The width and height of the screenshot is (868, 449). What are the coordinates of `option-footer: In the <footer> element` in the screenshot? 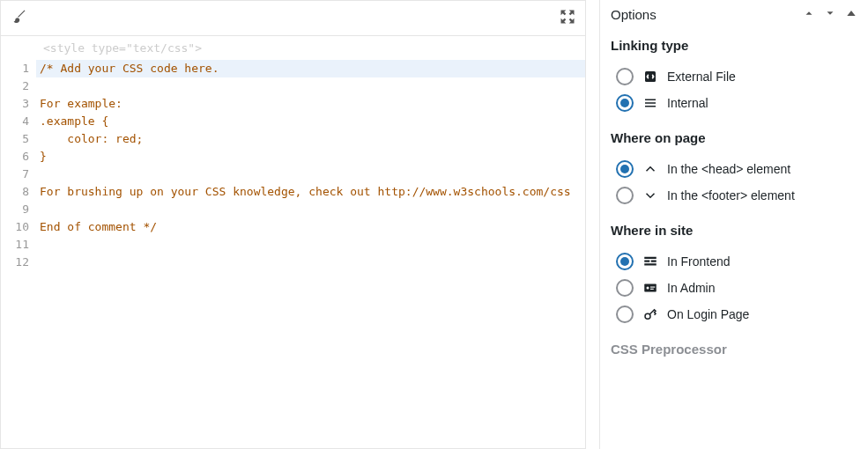 It's located at (734, 195).